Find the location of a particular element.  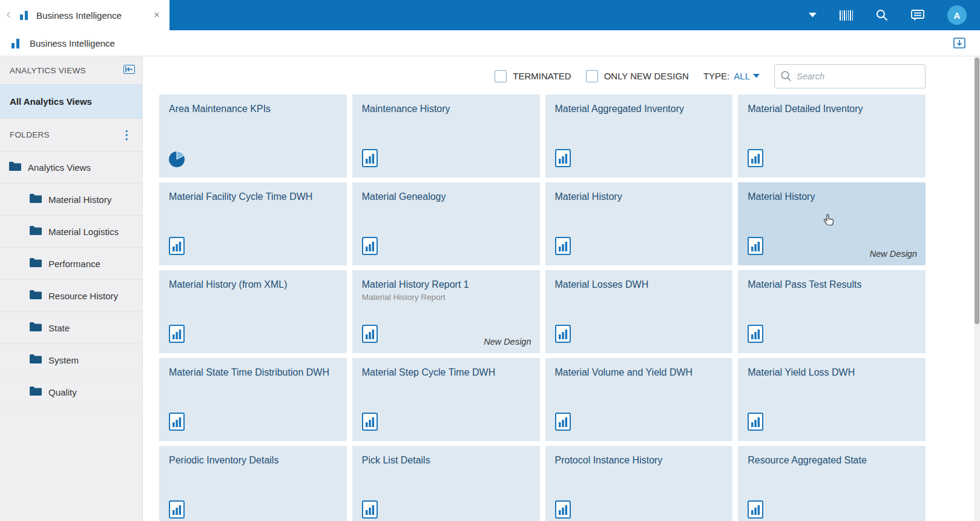

avatar: A is located at coordinates (957, 15).